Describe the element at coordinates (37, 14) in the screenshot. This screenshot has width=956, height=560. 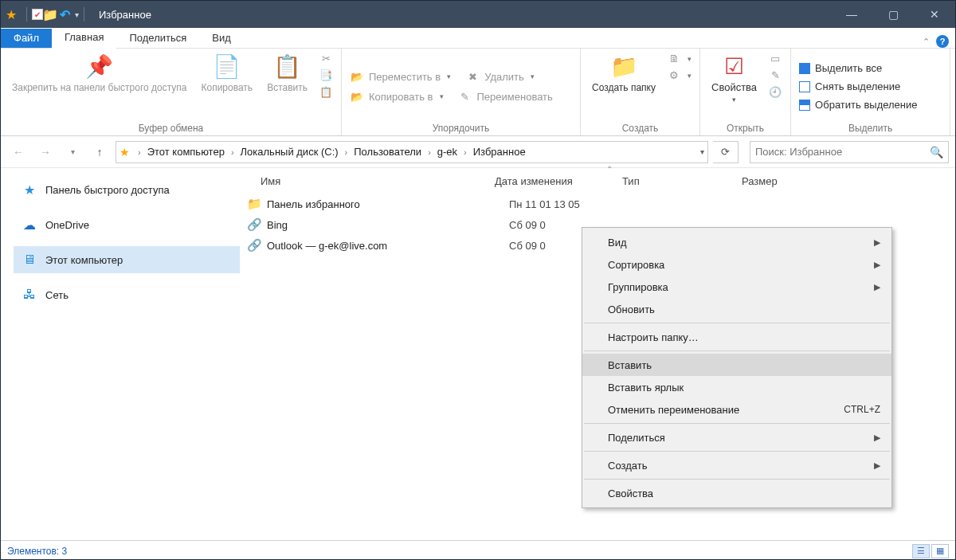
I see `properties-qat-icon: ✔` at that location.